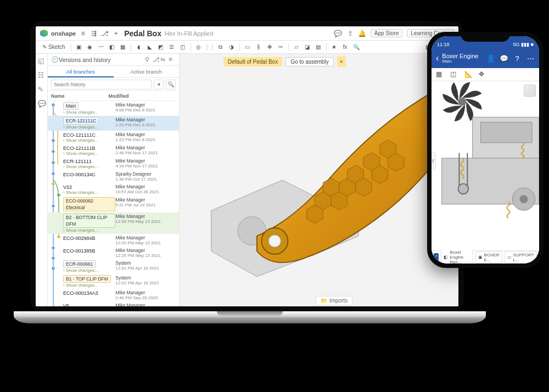 The image size is (549, 392). Describe the element at coordinates (437, 58) in the screenshot. I see `back-icon: ‹` at that location.